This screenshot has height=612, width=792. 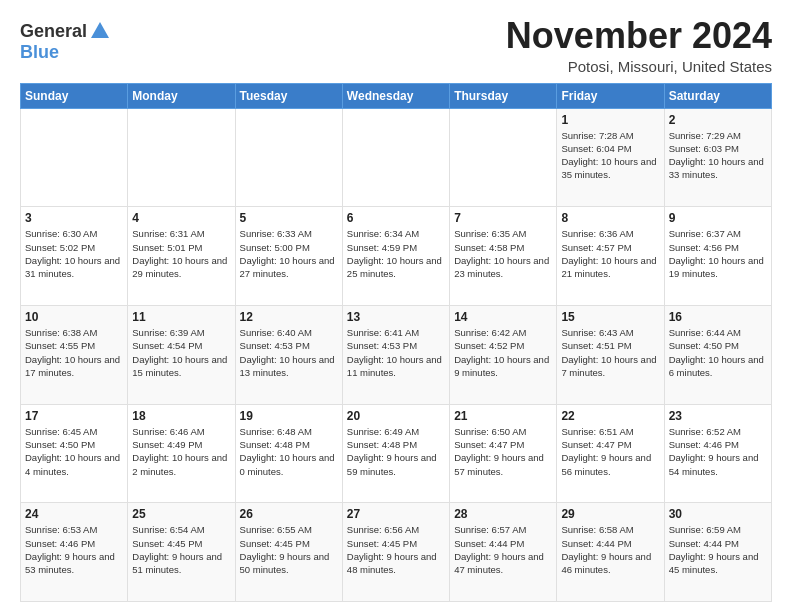 I want to click on day-number: 23, so click(x=718, y=416).